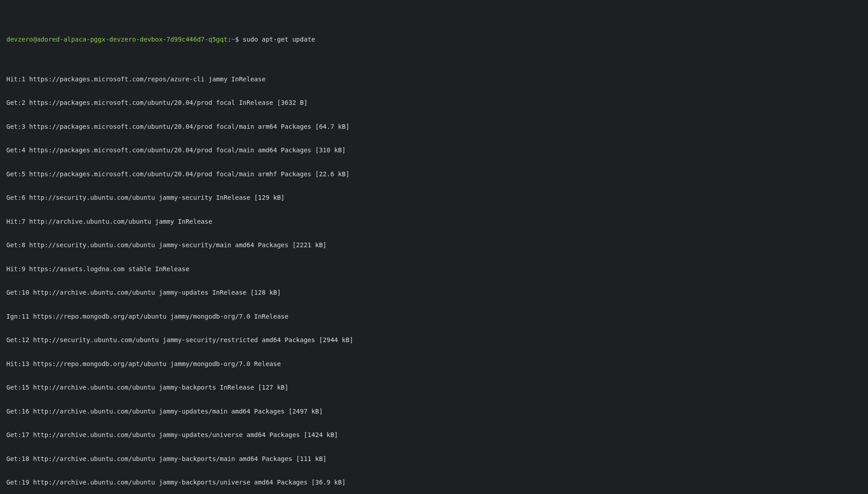 The image size is (868, 494). I want to click on output-line: Hit:9 https://assets.logdna.com stable I…, so click(434, 269).